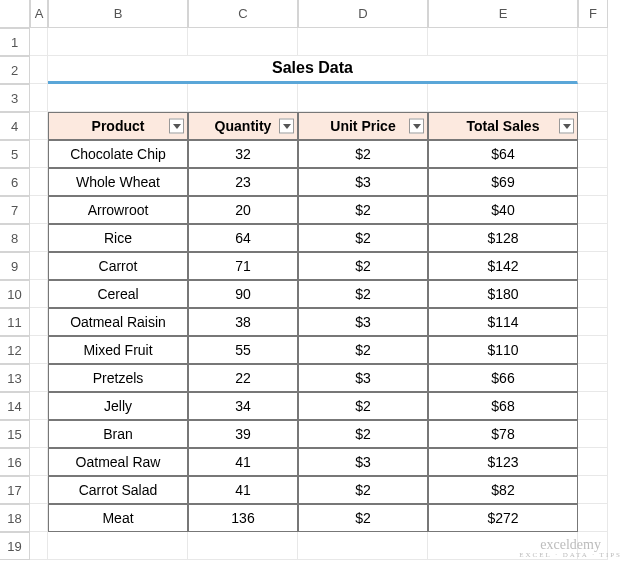 Image resolution: width=640 pixels, height=578 pixels. I want to click on cell-F9, so click(593, 266).